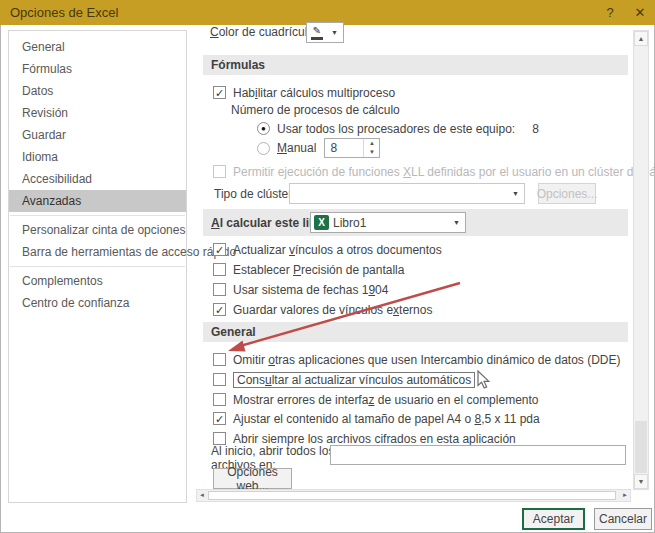 This screenshot has width=655, height=533. What do you see at coordinates (567, 194) in the screenshot?
I see `cluster-options-button: Opciones...` at bounding box center [567, 194].